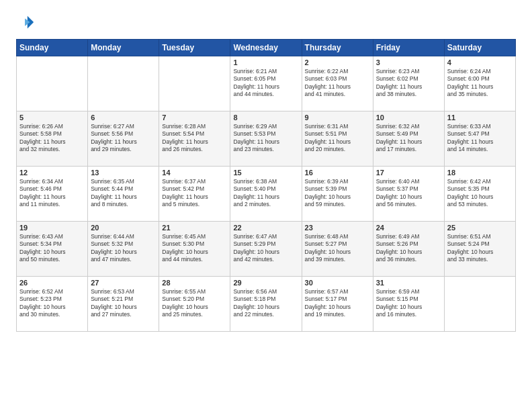  I want to click on weekday-header-sunday: Sunday, so click(52, 48).